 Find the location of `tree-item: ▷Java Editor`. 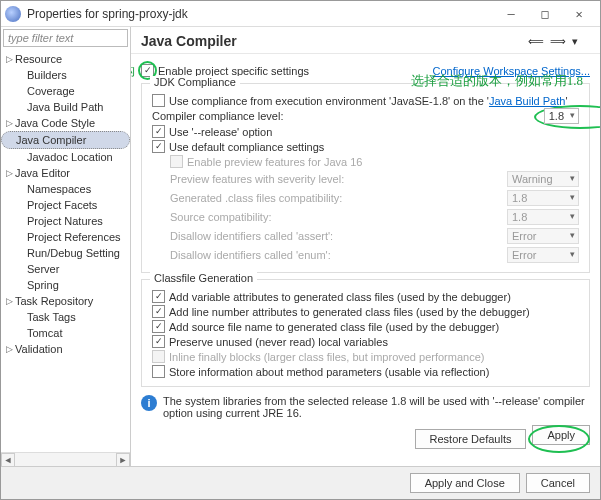

tree-item: ▷Java Editor is located at coordinates (66, 173).